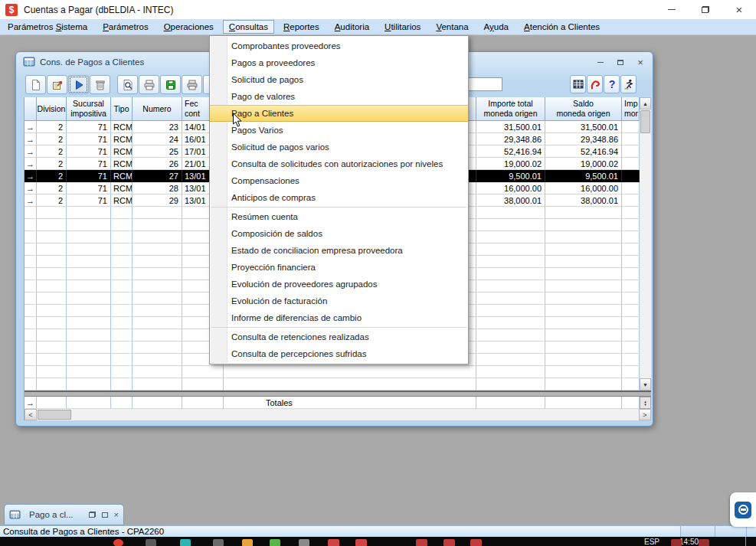 The width and height of the screenshot is (756, 546). What do you see at coordinates (352, 27) in the screenshot?
I see `menu-item-auditoria: Auditoria` at bounding box center [352, 27].